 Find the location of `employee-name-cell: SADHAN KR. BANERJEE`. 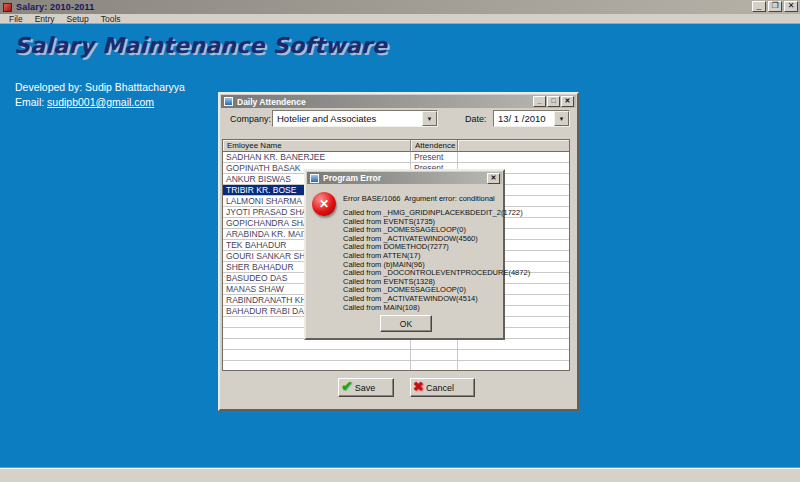

employee-name-cell: SADHAN KR. BANERJEE is located at coordinates (317, 157).